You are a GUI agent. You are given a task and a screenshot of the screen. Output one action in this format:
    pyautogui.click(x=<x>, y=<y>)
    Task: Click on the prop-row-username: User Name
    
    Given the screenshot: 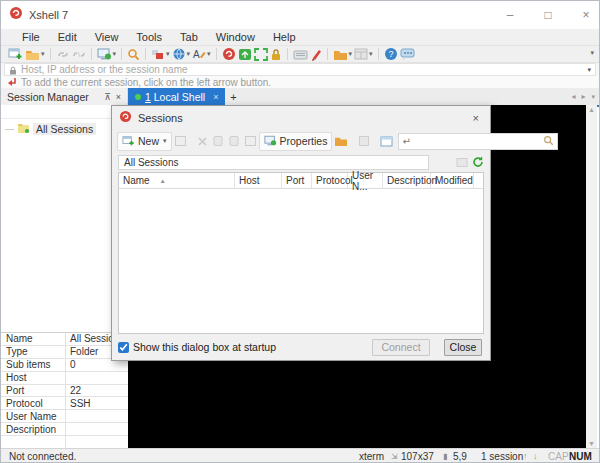 What is the action you would take?
    pyautogui.click(x=64, y=416)
    